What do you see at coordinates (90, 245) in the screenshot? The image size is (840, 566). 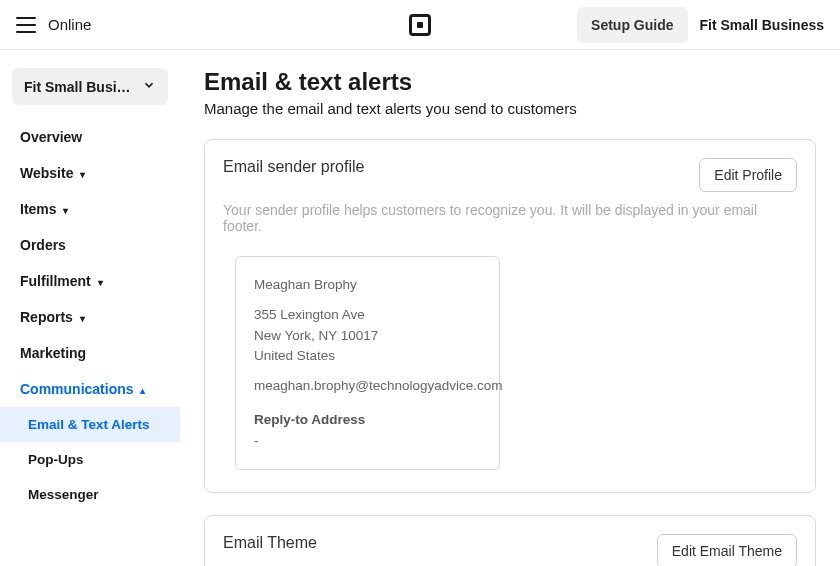 I see `sidebar-item-orders: Orders` at bounding box center [90, 245].